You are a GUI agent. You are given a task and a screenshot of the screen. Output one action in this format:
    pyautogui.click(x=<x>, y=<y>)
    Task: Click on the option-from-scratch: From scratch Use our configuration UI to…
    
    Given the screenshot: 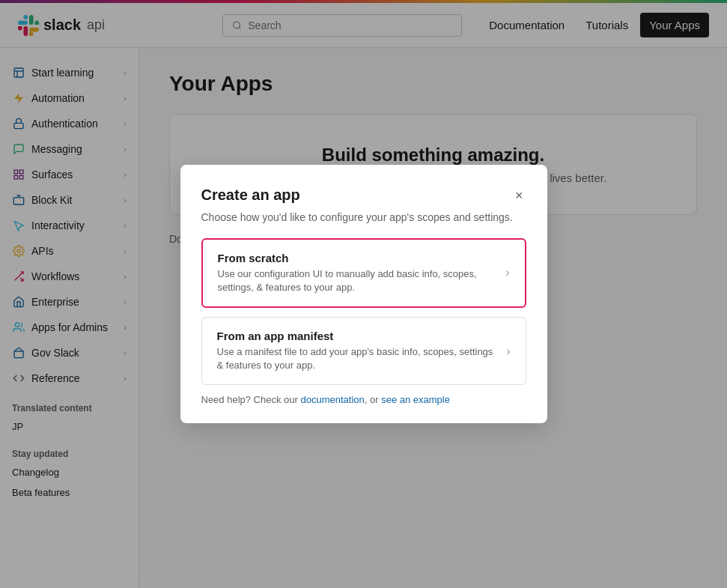 What is the action you would take?
    pyautogui.click(x=364, y=273)
    